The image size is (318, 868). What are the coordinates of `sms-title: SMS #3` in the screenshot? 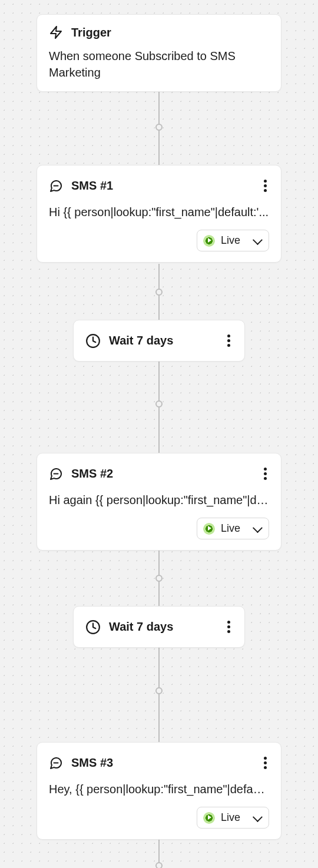 It's located at (92, 763).